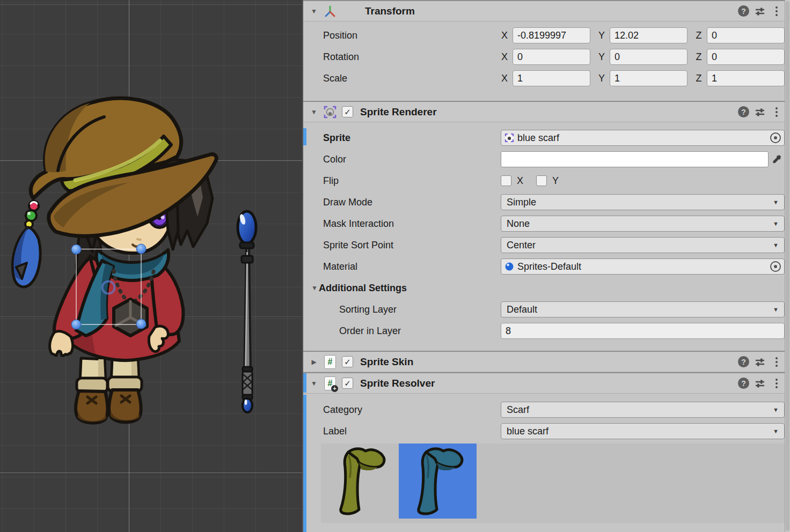 The width and height of the screenshot is (790, 532). What do you see at coordinates (504, 57) in the screenshot?
I see `axis-x-label: X` at bounding box center [504, 57].